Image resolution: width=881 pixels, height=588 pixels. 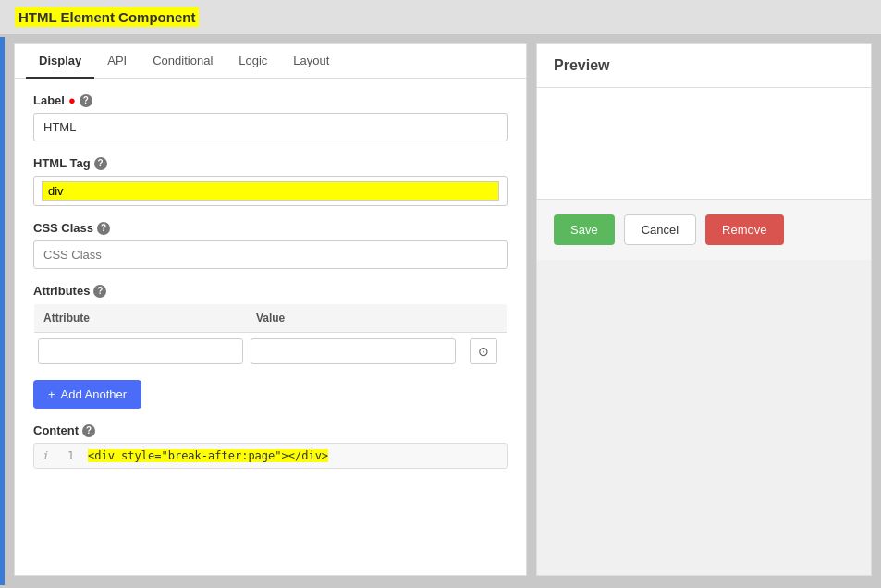 I want to click on value-column-header: Value, so click(x=353, y=318).